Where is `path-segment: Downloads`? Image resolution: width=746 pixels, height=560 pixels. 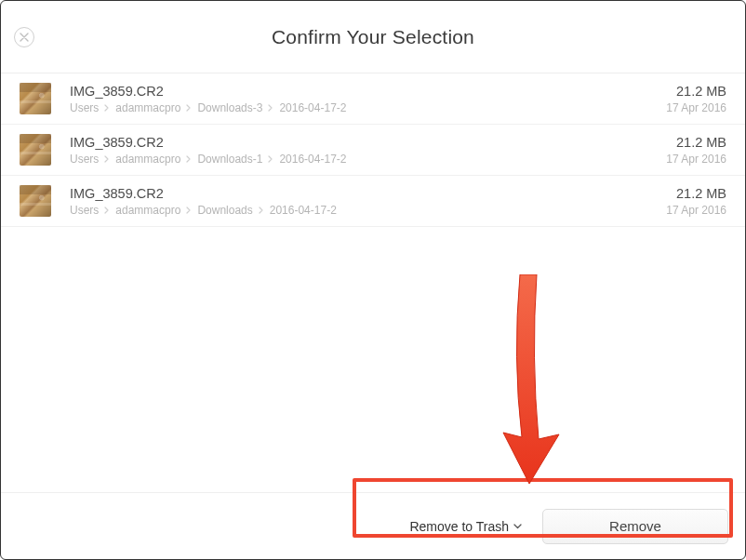
path-segment: Downloads is located at coordinates (225, 210).